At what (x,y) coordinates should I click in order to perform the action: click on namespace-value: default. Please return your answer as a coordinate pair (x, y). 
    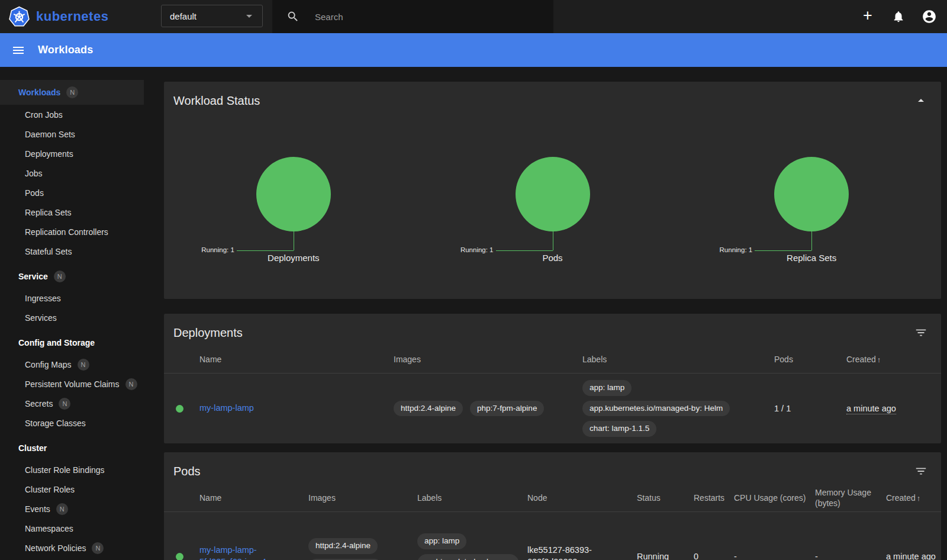
    Looking at the image, I should click on (206, 17).